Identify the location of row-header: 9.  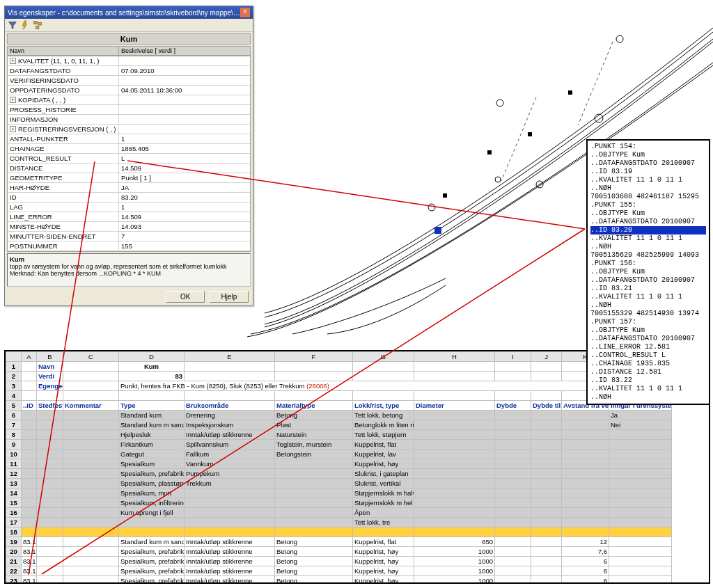
(14, 445).